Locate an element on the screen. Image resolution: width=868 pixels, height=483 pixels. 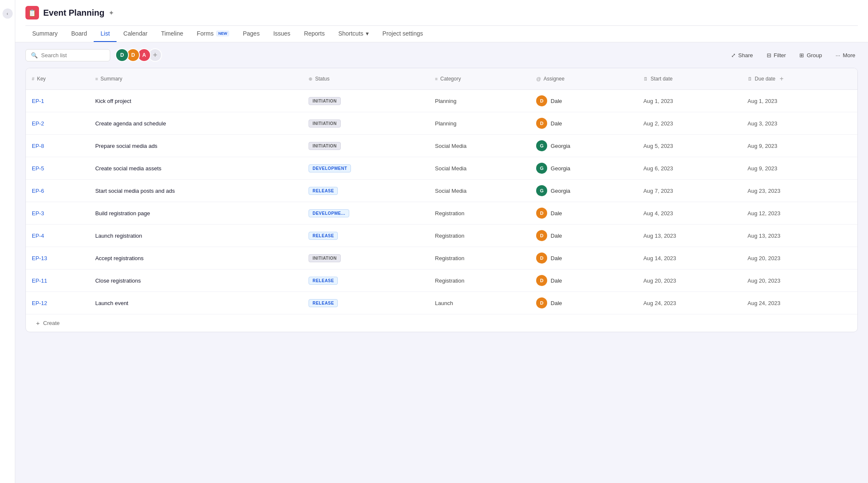
tab-summary: Summary is located at coordinates (45, 34).